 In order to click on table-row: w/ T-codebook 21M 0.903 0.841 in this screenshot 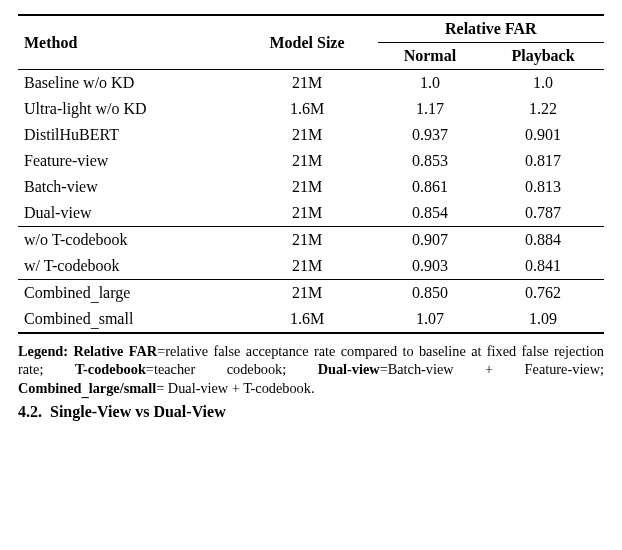, I will do `click(311, 266)`.